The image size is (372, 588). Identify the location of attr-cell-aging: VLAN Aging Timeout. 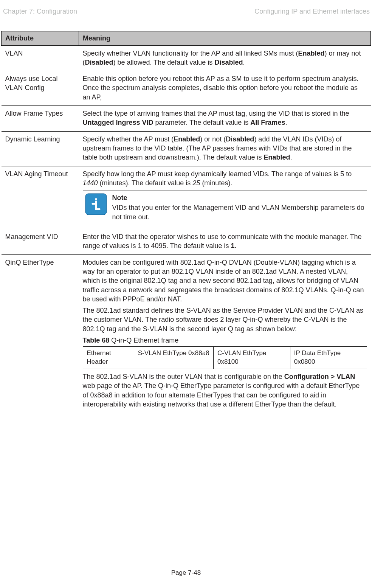
(40, 197).